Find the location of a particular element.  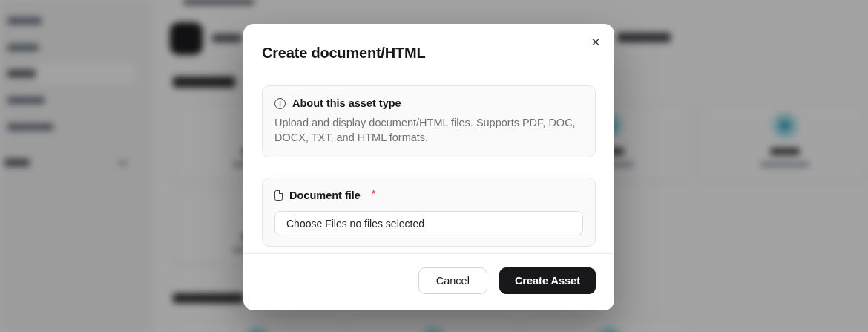

document-file-field: Document file * Choose Files no files se… is located at coordinates (429, 212).